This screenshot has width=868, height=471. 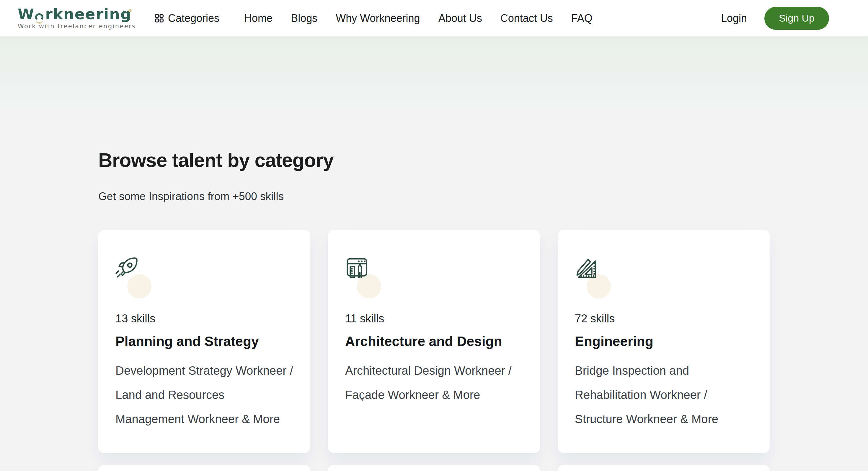 What do you see at coordinates (204, 342) in the screenshot?
I see `card-title: Planning and Strategy` at bounding box center [204, 342].